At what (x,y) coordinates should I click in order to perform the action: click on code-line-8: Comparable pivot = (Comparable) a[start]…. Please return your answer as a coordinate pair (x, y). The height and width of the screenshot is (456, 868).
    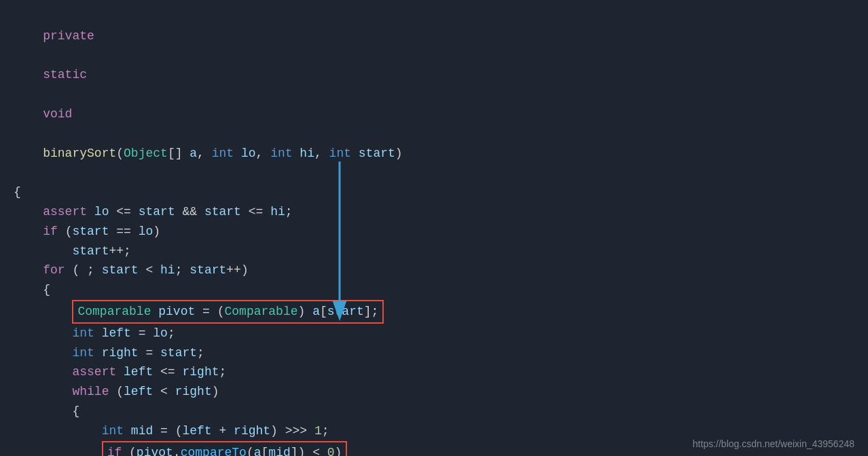
    Looking at the image, I should click on (434, 312).